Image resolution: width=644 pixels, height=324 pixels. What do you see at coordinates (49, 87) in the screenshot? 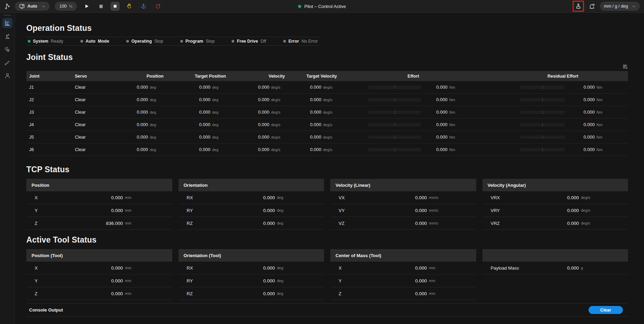
I see `joint-cell: J1` at bounding box center [49, 87].